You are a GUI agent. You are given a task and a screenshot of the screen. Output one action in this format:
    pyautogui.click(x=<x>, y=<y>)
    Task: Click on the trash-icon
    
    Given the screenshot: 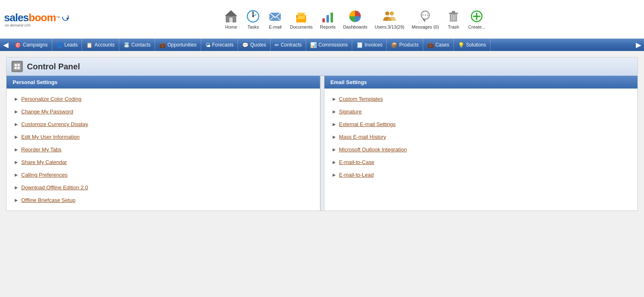 What is the action you would take?
    pyautogui.click(x=453, y=16)
    